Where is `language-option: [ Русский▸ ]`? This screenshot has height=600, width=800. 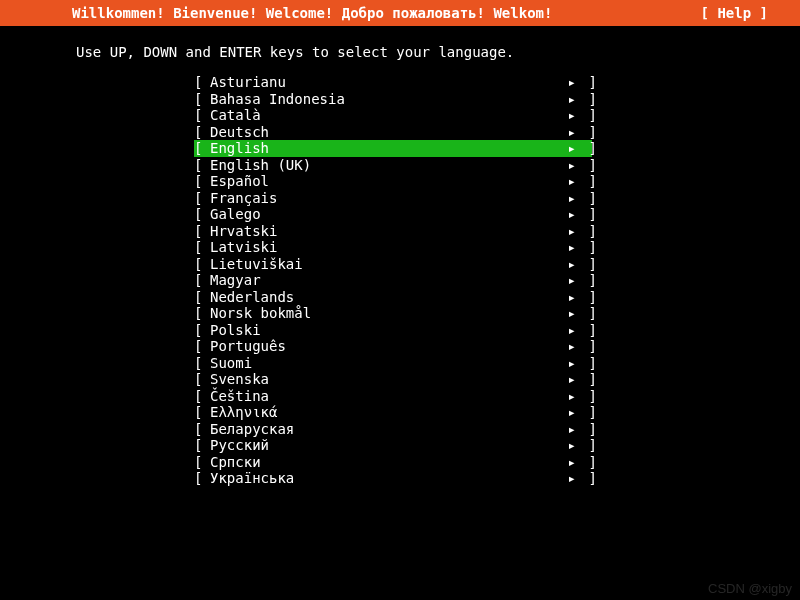 language-option: [ Русский▸ ] is located at coordinates (393, 446).